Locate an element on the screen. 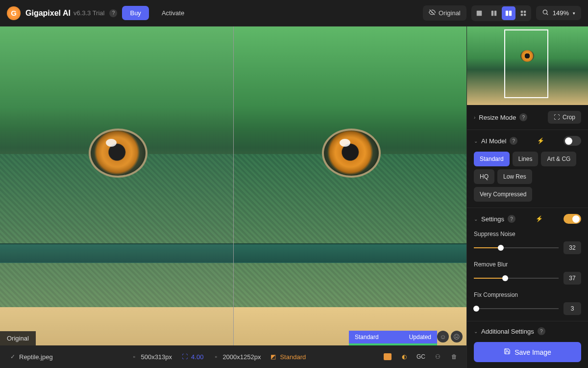 This screenshot has height=368, width=588. chevron-down-icon: ▾ is located at coordinates (574, 13).